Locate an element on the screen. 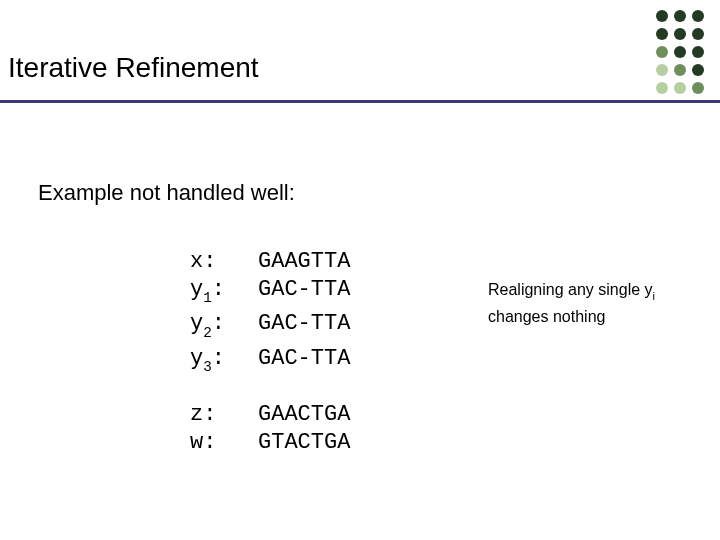  alignment-sequence: GTACTGA is located at coordinates (304, 443).